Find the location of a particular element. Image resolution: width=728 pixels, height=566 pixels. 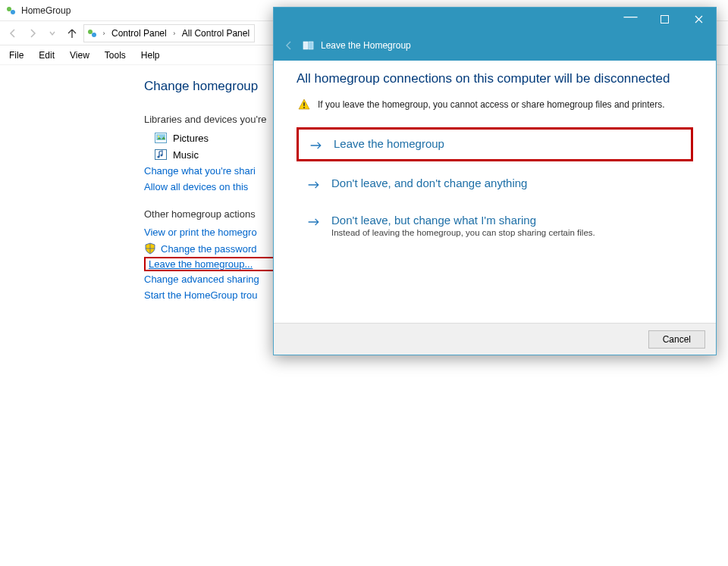

address-bar: › Control Panel › All Control Panel is located at coordinates (169, 33).